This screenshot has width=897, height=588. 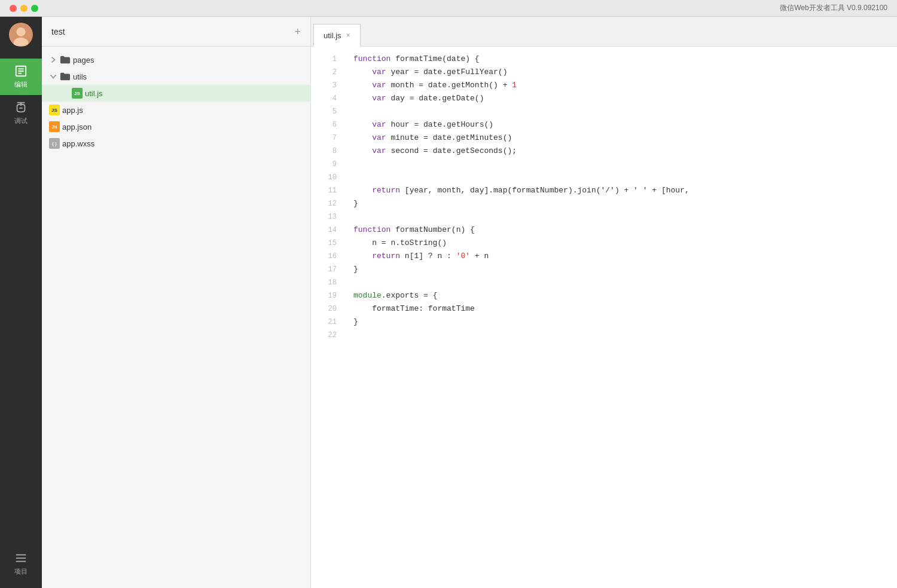 I want to click on nav-edit-label: 编辑, so click(x=21, y=85).